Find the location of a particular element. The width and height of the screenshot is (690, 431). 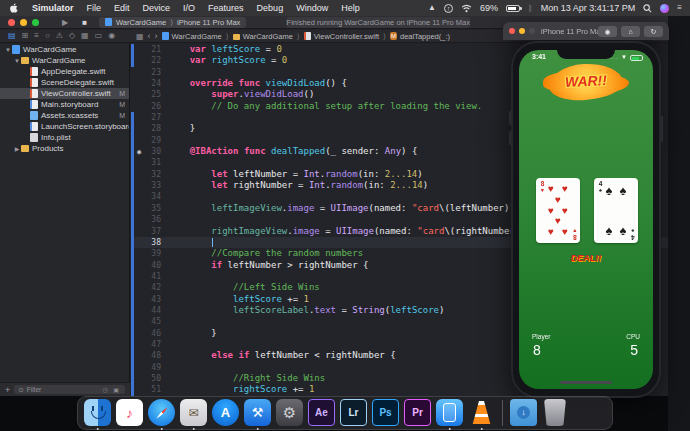

menu-item-debug: Debug is located at coordinates (270, 8).